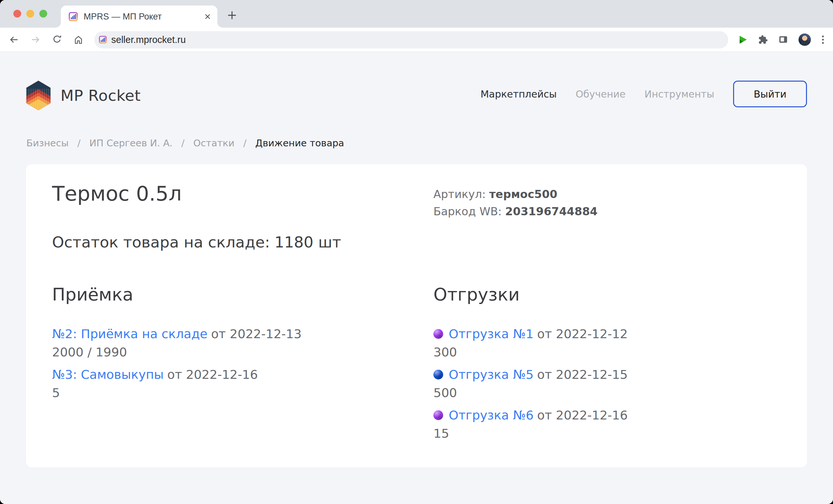 This screenshot has width=833, height=504. I want to click on profile-avatar, so click(805, 40).